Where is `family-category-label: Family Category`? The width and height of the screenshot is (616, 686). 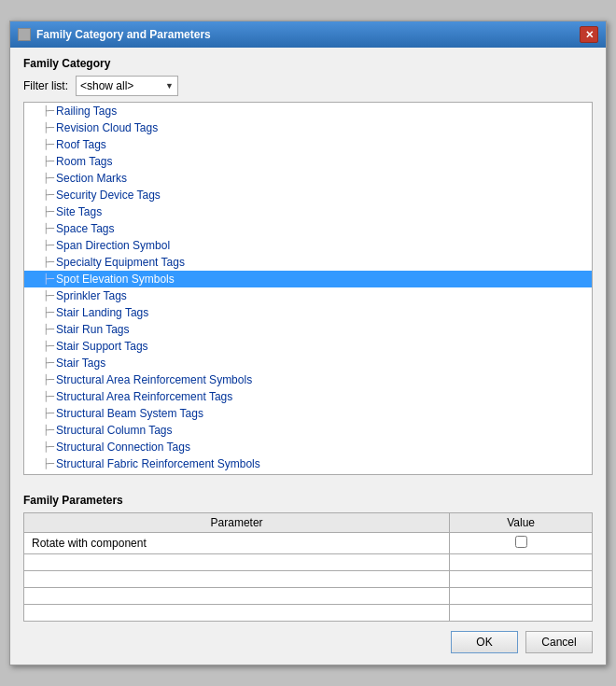 family-category-label: Family Category is located at coordinates (308, 63).